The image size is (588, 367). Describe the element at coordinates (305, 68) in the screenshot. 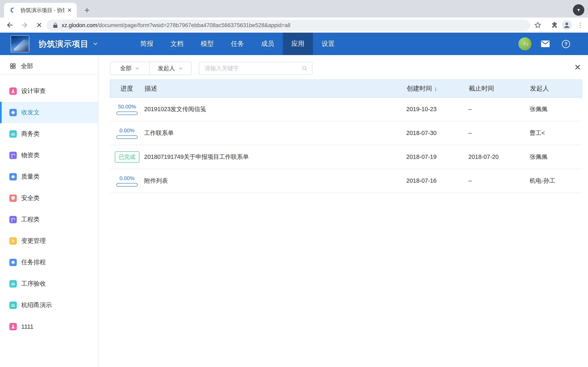

I see `search-icon` at that location.